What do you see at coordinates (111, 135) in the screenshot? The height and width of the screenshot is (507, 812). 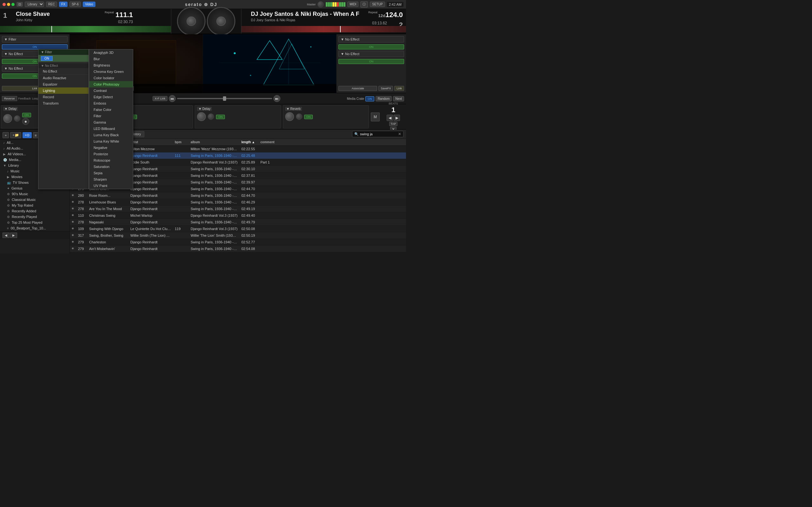 I see `luma-key-black-item: Luma Key Black` at bounding box center [111, 135].